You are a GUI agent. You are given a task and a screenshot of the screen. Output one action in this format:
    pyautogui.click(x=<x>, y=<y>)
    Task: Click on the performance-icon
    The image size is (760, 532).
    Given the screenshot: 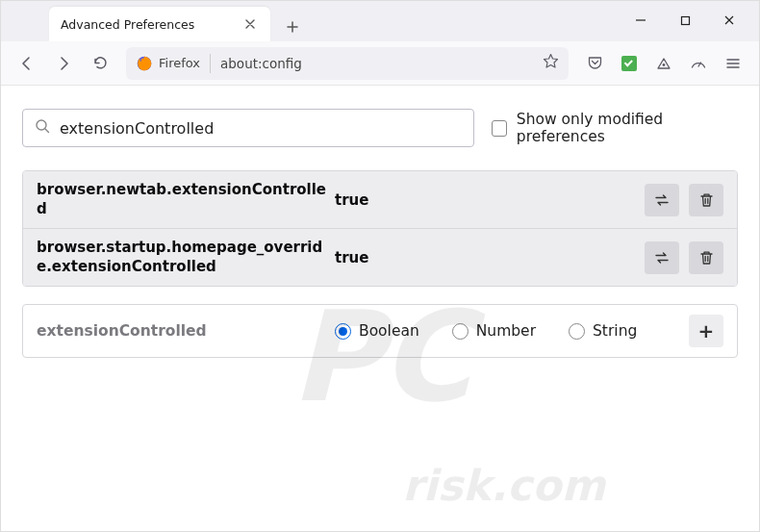 What is the action you would take?
    pyautogui.click(x=698, y=63)
    